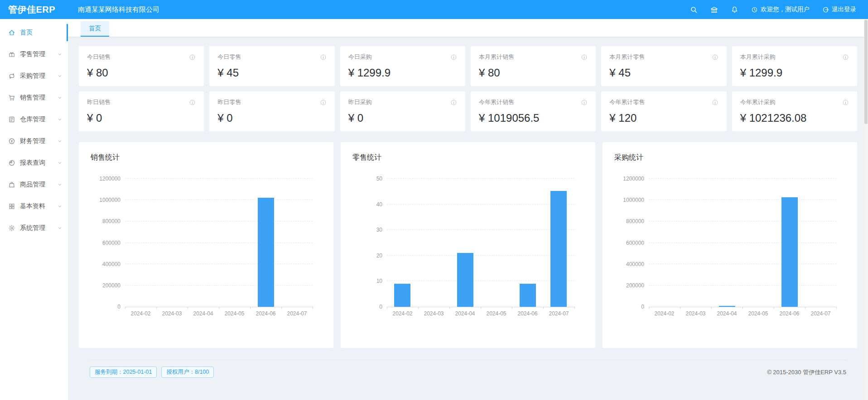 This screenshot has width=868, height=400. Describe the element at coordinates (107, 264) in the screenshot. I see `y-tick-label: 400000` at that location.